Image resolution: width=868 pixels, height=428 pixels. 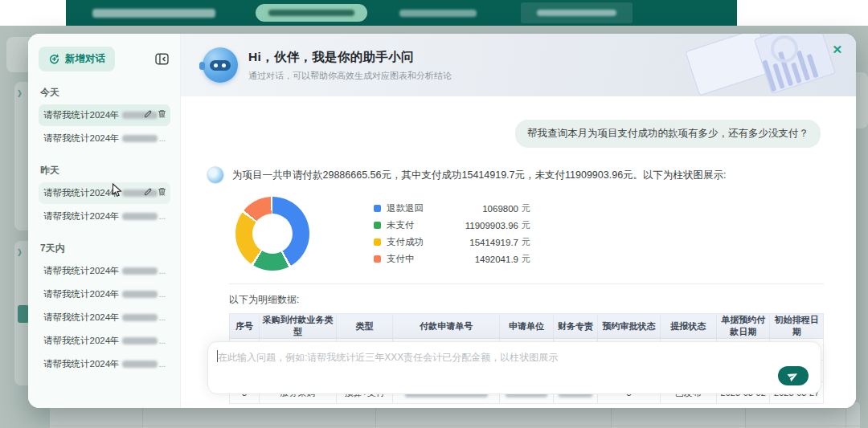 What do you see at coordinates (526, 284) in the screenshot?
I see `divider` at bounding box center [526, 284].